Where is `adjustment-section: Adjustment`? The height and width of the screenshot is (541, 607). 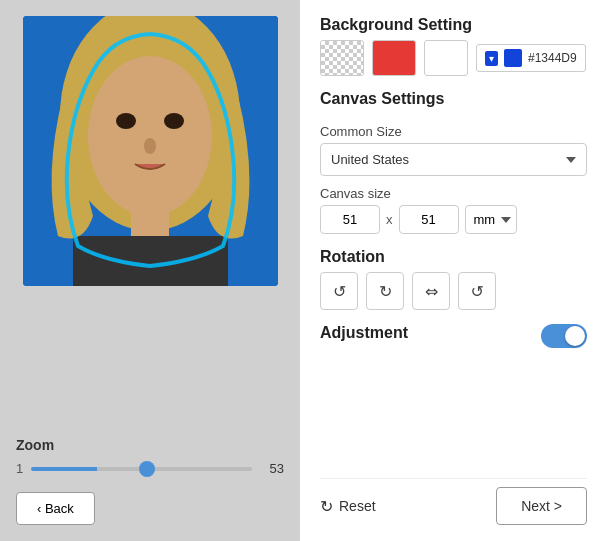 adjustment-section: Adjustment is located at coordinates (454, 336).